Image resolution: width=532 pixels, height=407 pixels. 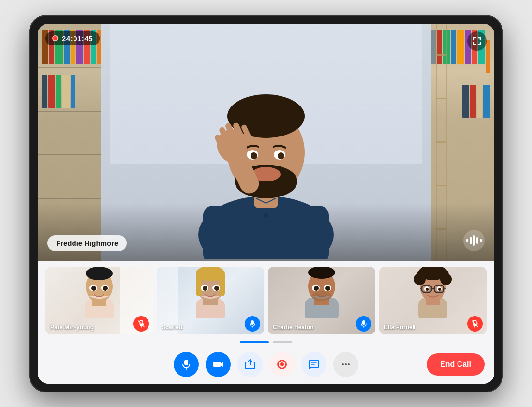 I want to click on participant-thumb-2: Charlie Heaton, so click(x=322, y=301).